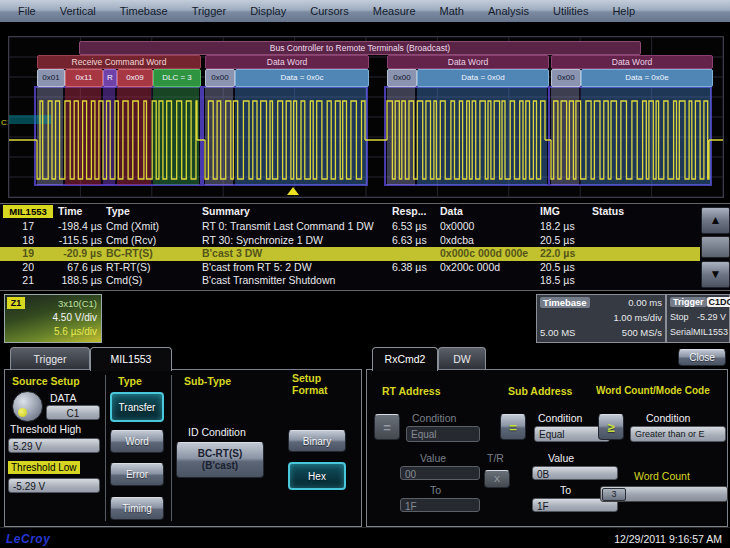  I want to click on id-condition-label: ID Condition, so click(217, 432).